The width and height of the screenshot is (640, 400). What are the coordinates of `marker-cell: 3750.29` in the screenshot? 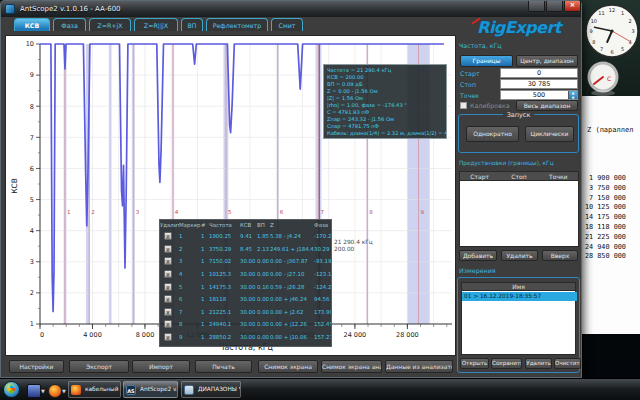 It's located at (224, 249).